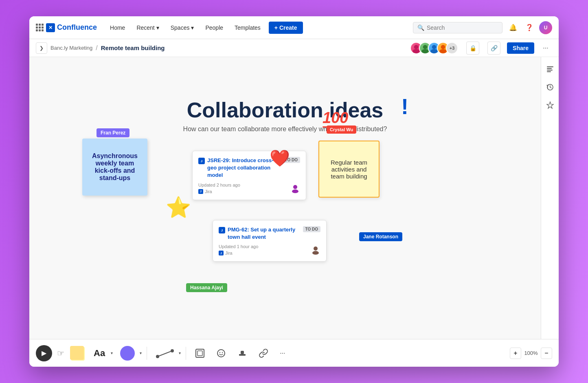  Describe the element at coordinates (192, 28) in the screenshot. I see `spaces-caret-icon: ▾` at that location.